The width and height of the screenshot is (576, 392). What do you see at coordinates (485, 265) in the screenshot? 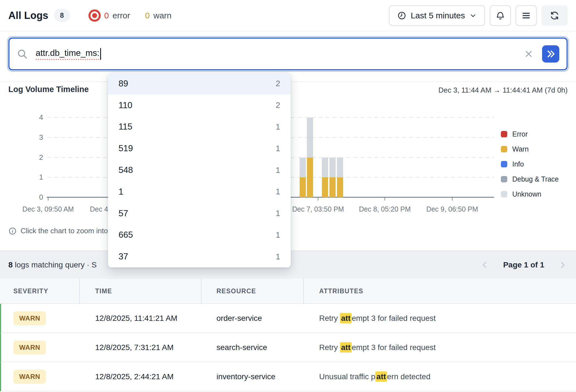
I see `prev-page-button` at bounding box center [485, 265].